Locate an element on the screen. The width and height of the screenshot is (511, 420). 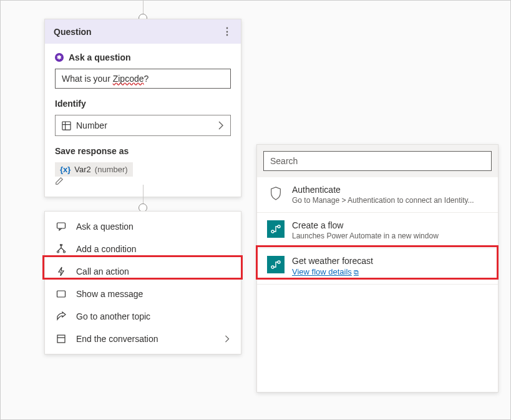
add-node-menu: Ask a question Add a condition Call an a… is located at coordinates (143, 283).